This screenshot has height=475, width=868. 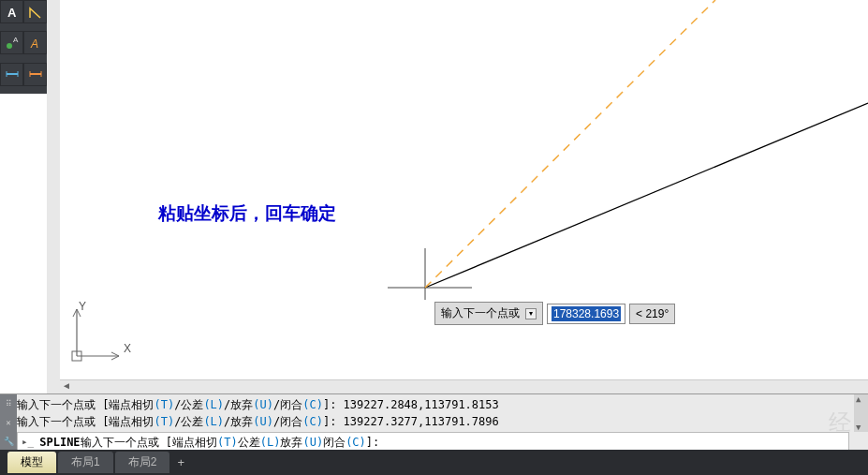 I want to click on left-toolbar: A A A, so click(x=23, y=47).